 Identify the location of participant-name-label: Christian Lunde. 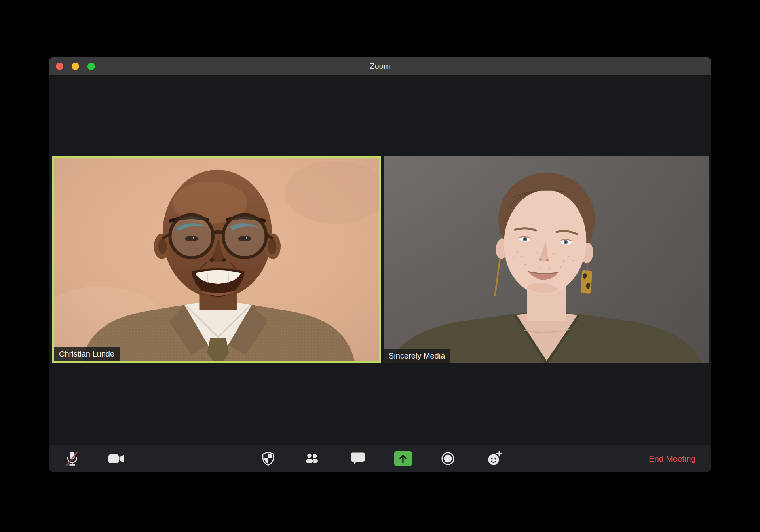
(87, 354).